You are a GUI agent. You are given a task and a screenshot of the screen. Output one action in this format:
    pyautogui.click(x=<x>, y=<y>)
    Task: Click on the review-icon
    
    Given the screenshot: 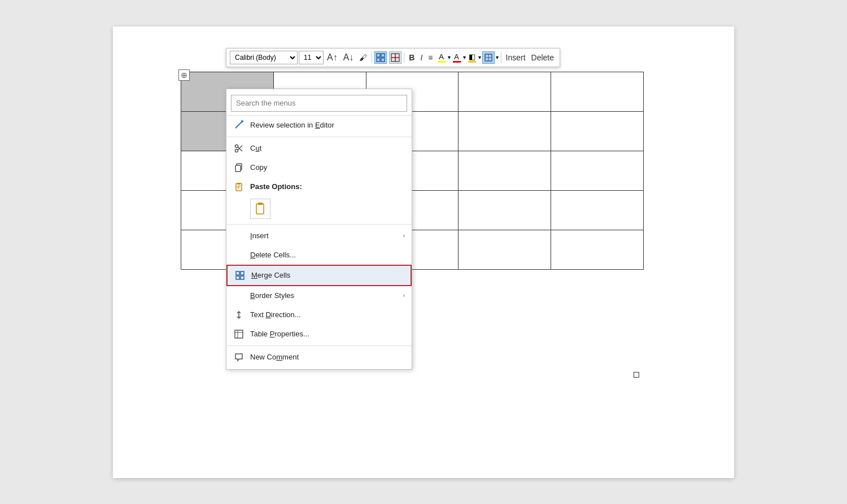 What is the action you would take?
    pyautogui.click(x=239, y=125)
    